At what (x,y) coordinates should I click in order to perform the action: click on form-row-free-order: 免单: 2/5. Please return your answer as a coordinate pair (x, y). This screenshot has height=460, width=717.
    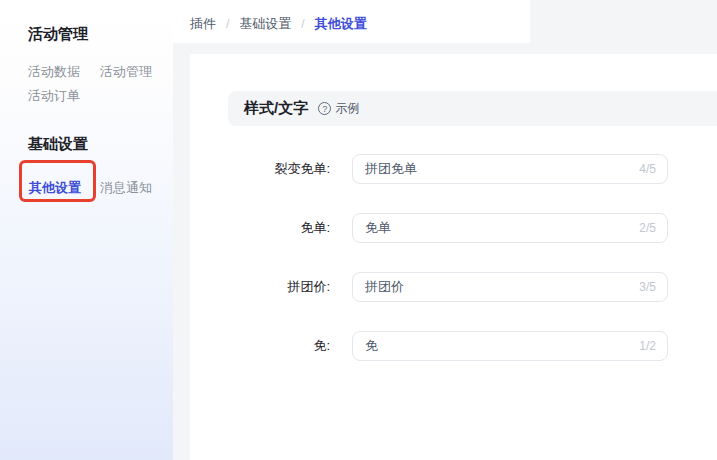
    Looking at the image, I should click on (472, 228).